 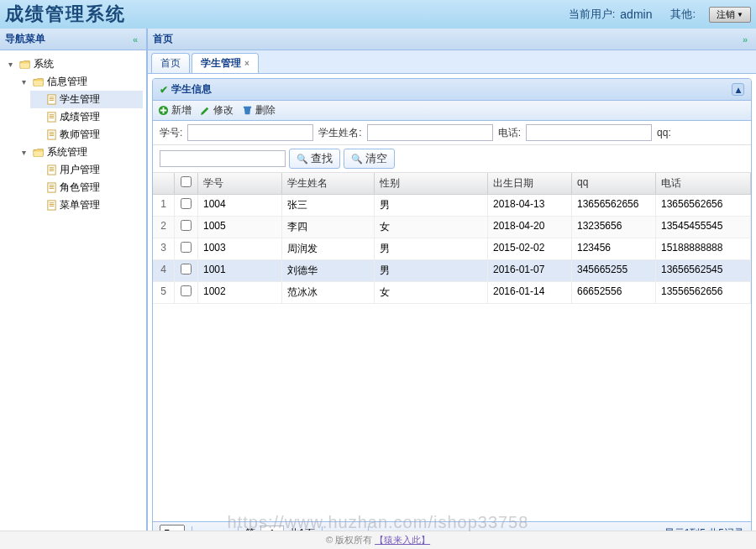 What do you see at coordinates (67, 153) in the screenshot?
I see `tree-label: 系统管理` at bounding box center [67, 153].